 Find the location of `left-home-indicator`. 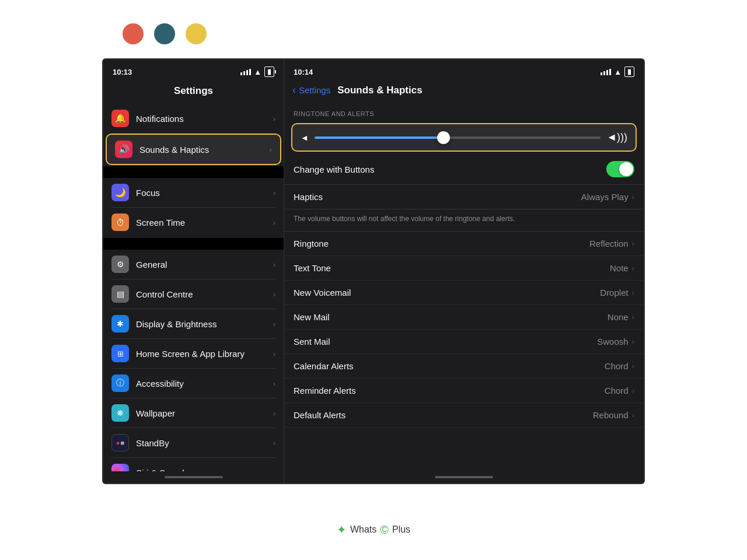

left-home-indicator is located at coordinates (194, 477).